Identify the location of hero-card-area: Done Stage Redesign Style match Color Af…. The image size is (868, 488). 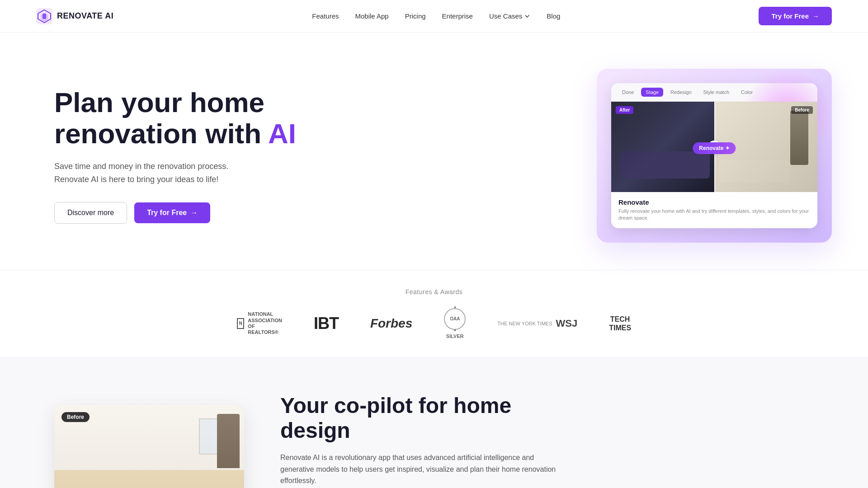
(714, 155).